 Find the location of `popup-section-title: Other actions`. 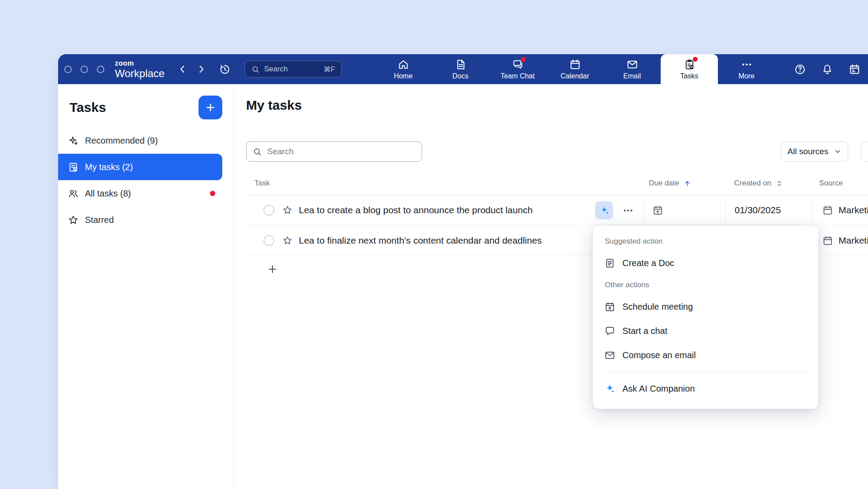

popup-section-title: Other actions is located at coordinates (706, 285).